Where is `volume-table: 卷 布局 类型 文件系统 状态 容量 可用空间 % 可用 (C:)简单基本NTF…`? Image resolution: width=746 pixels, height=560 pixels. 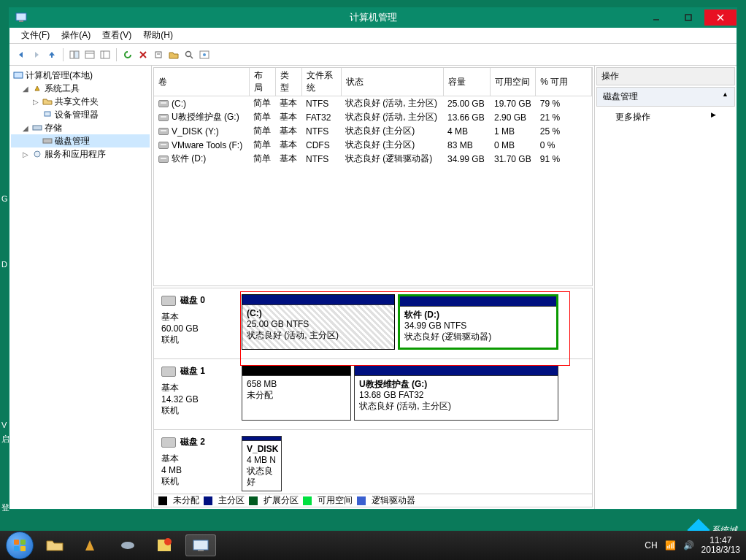 volume-table: 卷 布局 类型 文件系统 状态 容量 可用空间 % 可用 (C:)简单基本NTF… is located at coordinates (373, 117).